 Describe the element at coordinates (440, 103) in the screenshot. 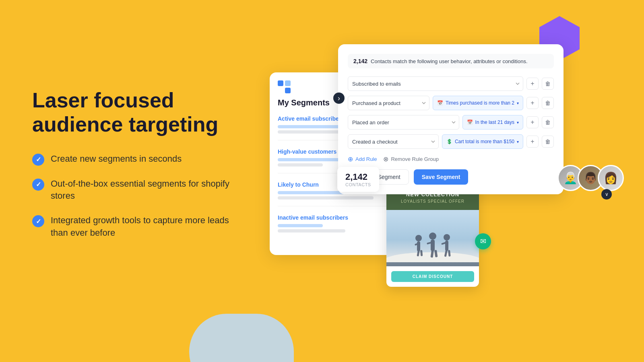

I see `calendar-icon-1: 📅` at that location.